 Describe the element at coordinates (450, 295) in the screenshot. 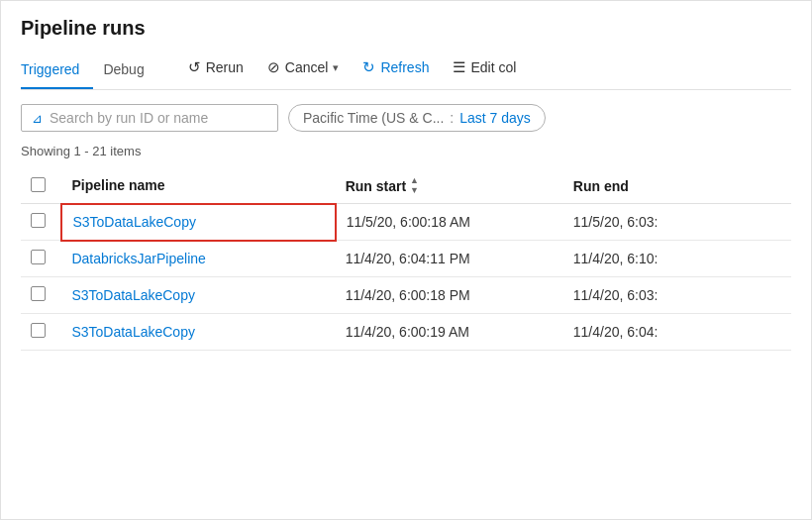

I see `row-run-start: 11/4/20, 6:00:18 PM` at that location.